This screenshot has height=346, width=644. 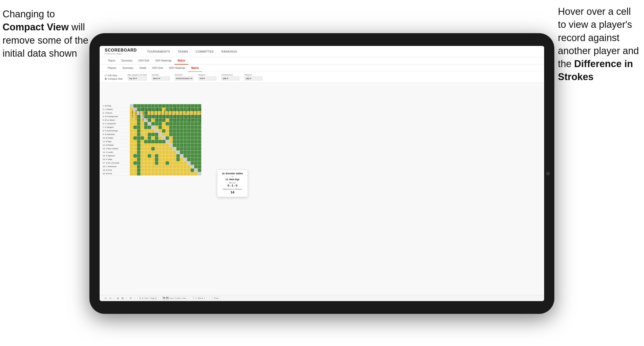 I want to click on zoom-fit-icon: ⊞, so click(x=123, y=298).